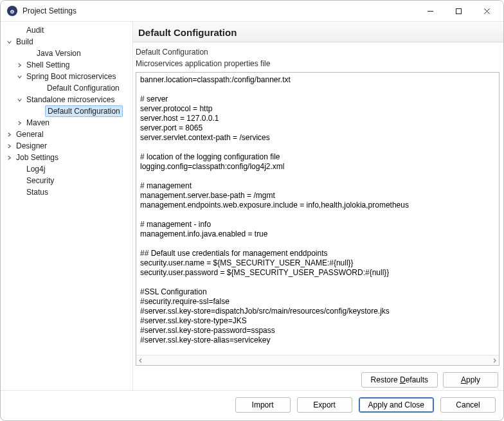  I want to click on tree-item-status: Status, so click(68, 192).